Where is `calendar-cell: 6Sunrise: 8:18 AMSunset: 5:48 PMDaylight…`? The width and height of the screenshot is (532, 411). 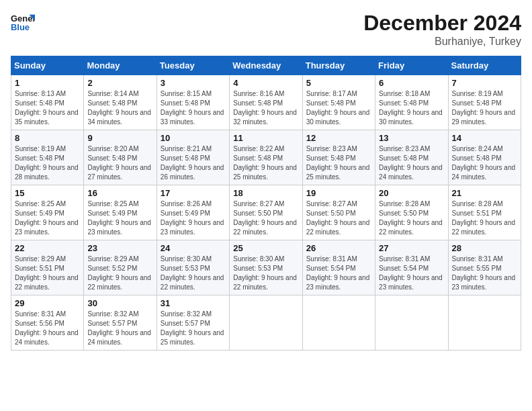 calendar-cell: 6Sunrise: 8:18 AMSunset: 5:48 PMDaylight… is located at coordinates (412, 103).